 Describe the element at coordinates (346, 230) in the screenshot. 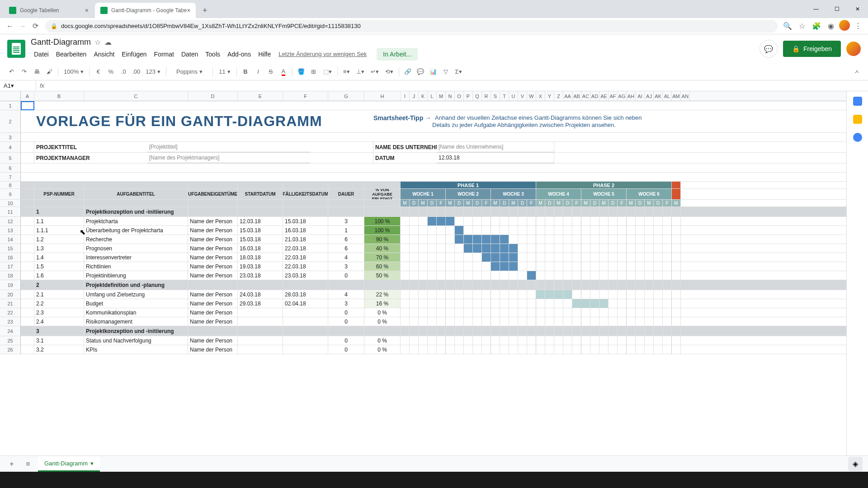

I see `cell: 1` at that location.